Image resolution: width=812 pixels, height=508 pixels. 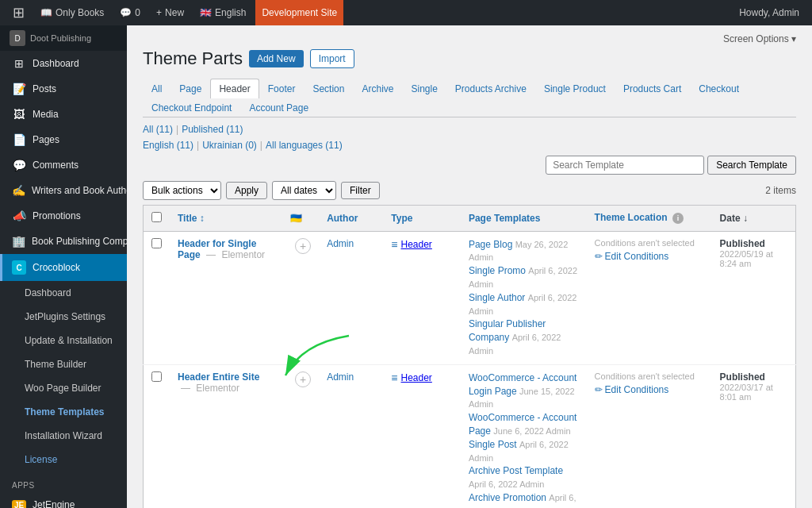 What do you see at coordinates (523, 478) in the screenshot?
I see `row2-template-4: Archive Post Template April 6, 2022 Admi…` at bounding box center [523, 478].